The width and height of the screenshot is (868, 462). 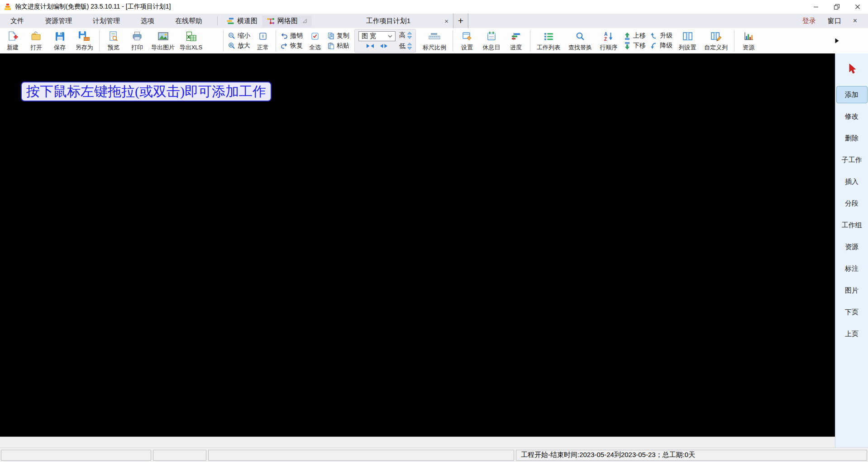 What do you see at coordinates (405, 46) in the screenshot?
I see `row-height-low-control: 低` at bounding box center [405, 46].